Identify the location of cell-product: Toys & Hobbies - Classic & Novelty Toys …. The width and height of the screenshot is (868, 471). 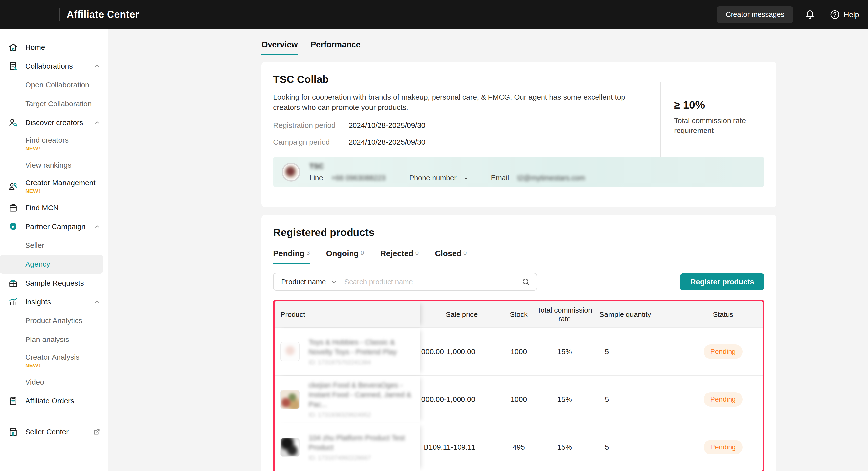
(347, 352).